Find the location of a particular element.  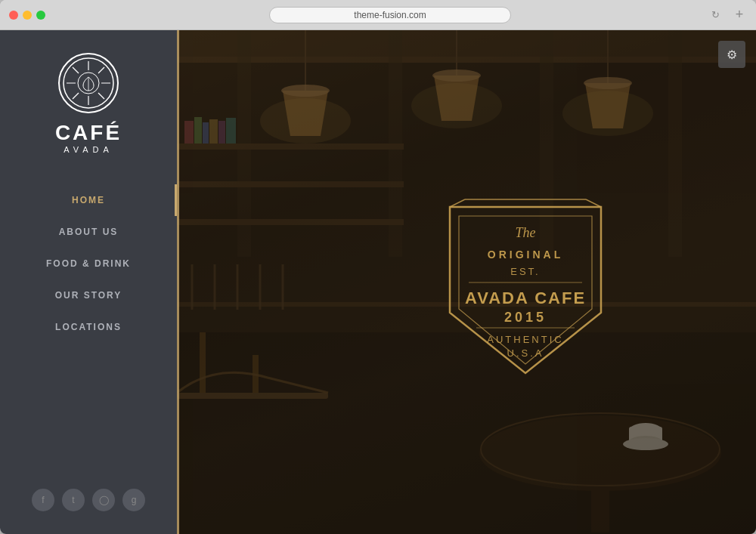

instagram-icon: ◯ is located at coordinates (104, 500).